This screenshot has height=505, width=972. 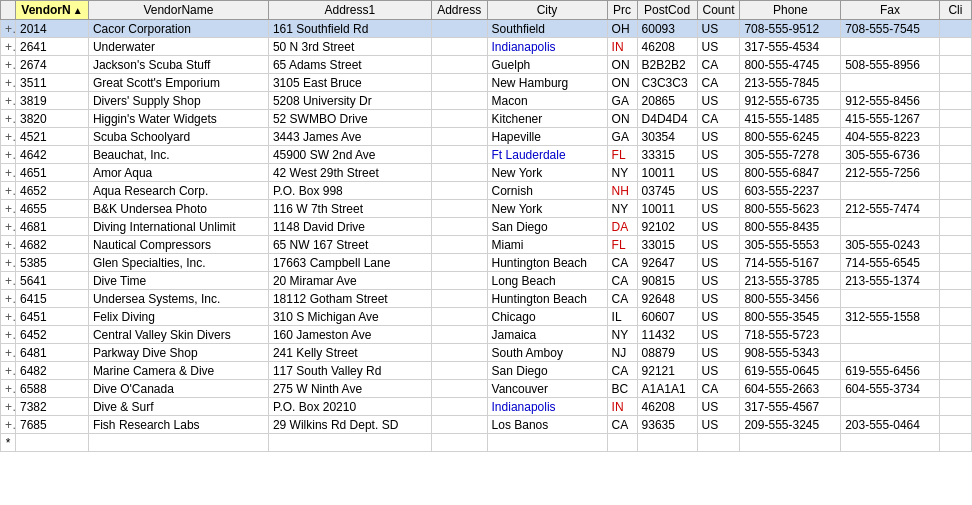 What do you see at coordinates (890, 137) in the screenshot?
I see `fax: 404-555-8223` at bounding box center [890, 137].